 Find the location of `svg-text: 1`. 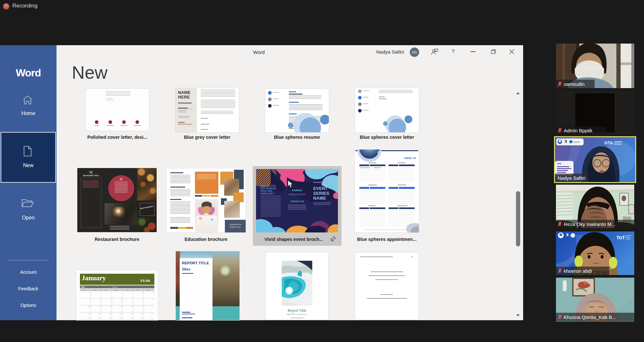

svg-text: 1 is located at coordinates (143, 293).